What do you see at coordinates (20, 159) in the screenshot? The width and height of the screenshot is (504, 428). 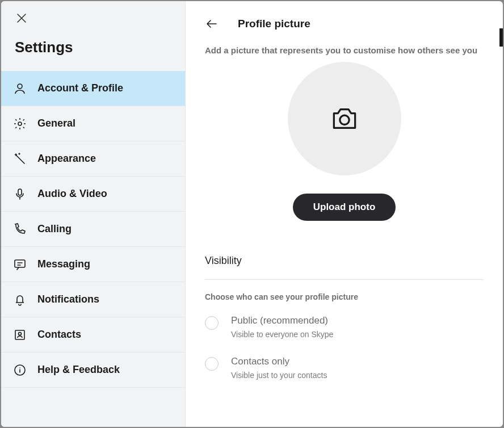 I see `wand-icon` at bounding box center [20, 159].